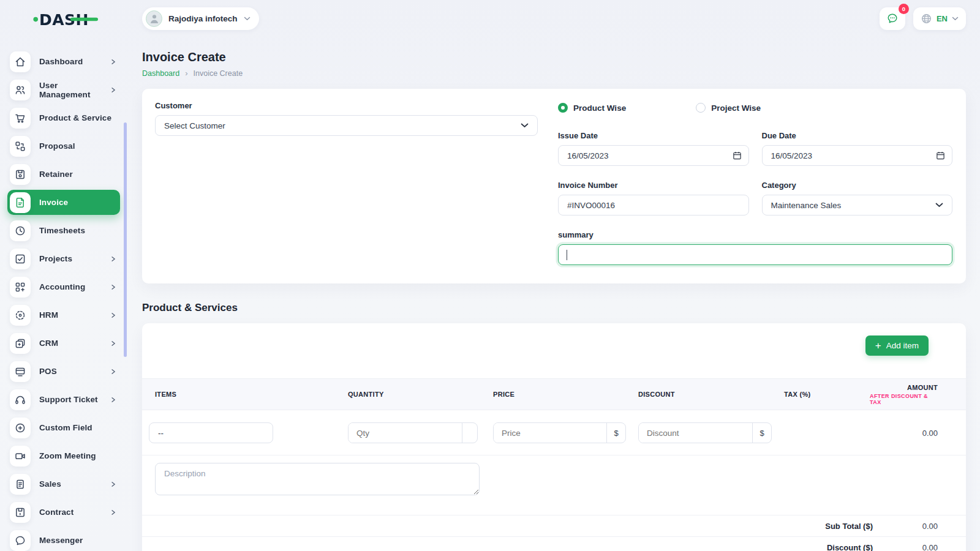 The image size is (980, 551). What do you see at coordinates (858, 136) in the screenshot?
I see `due-date-label: Due Date` at bounding box center [858, 136].